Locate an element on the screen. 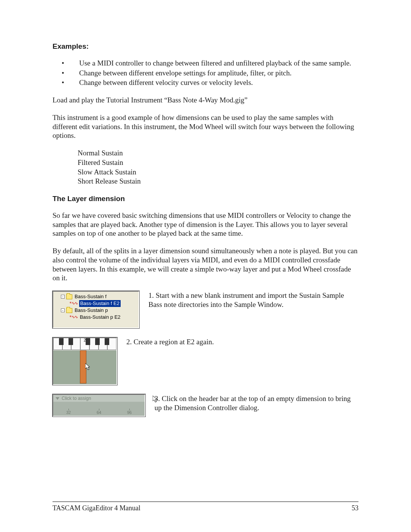  heading-layer-dimension: The Layer dimension is located at coordinates (206, 199).